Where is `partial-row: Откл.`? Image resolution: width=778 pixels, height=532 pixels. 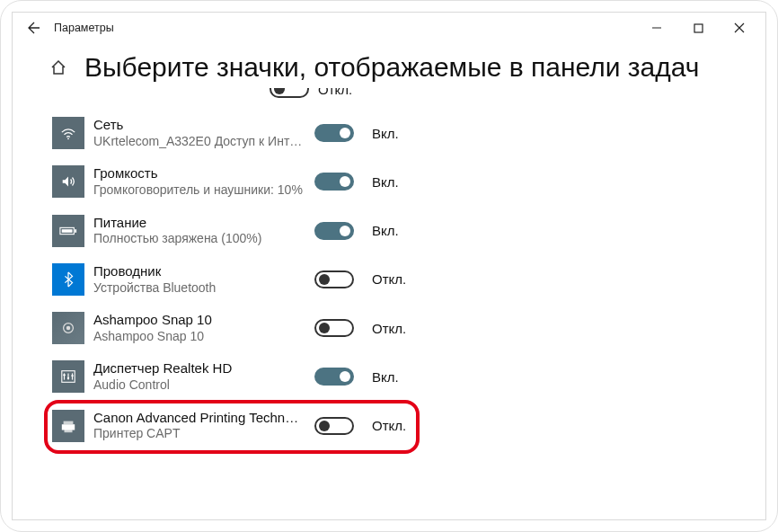
partial-row: Откл. is located at coordinates (389, 99).